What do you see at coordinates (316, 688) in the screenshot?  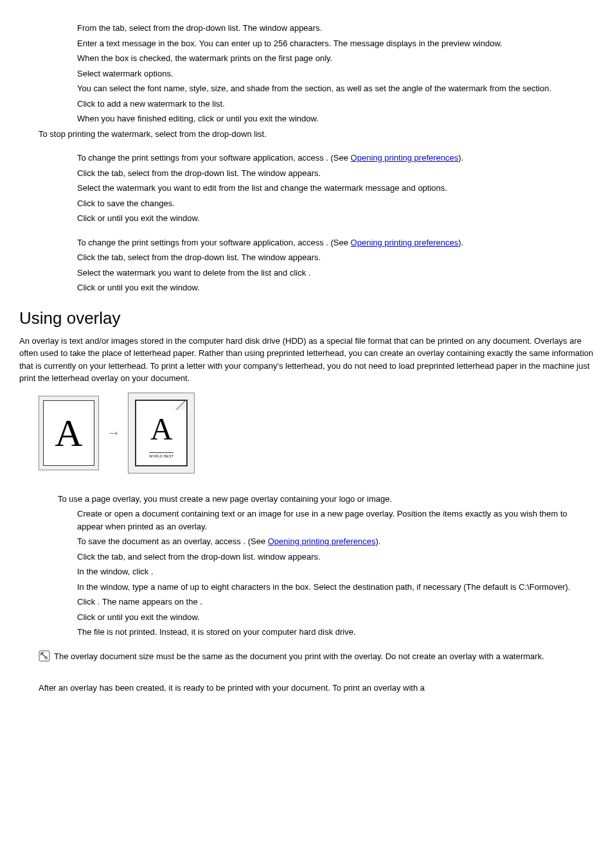 I see `footer-text: After an overlay has been created, it is…` at bounding box center [316, 688].